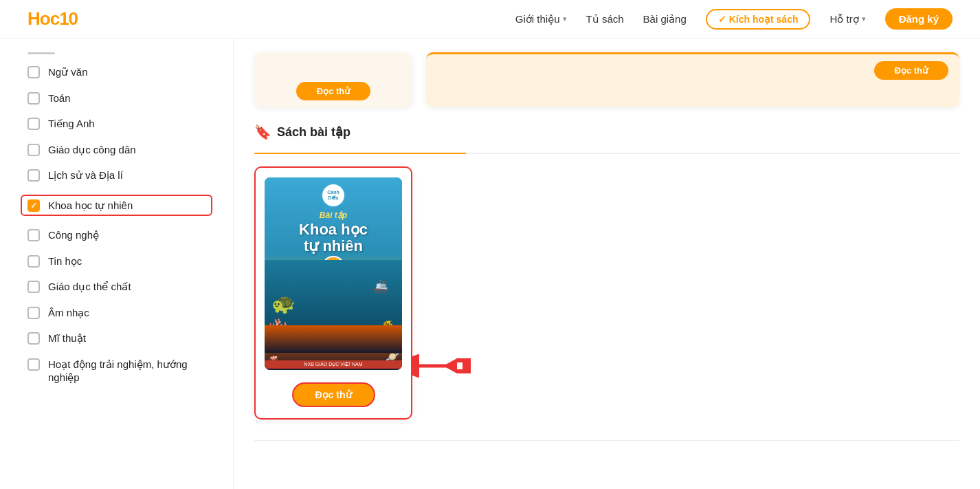  What do you see at coordinates (34, 124) in the screenshot?
I see `checkbox-tieng-anh` at bounding box center [34, 124].